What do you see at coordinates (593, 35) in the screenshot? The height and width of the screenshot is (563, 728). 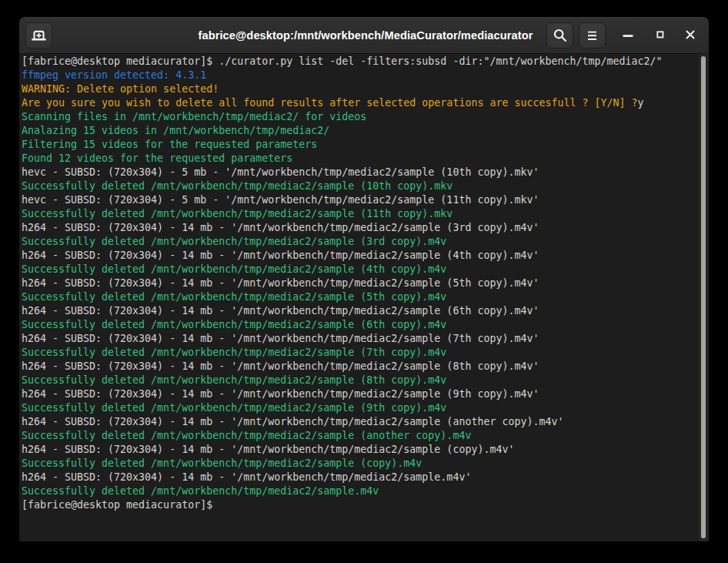 I see `hamburger-menu-icon` at bounding box center [593, 35].